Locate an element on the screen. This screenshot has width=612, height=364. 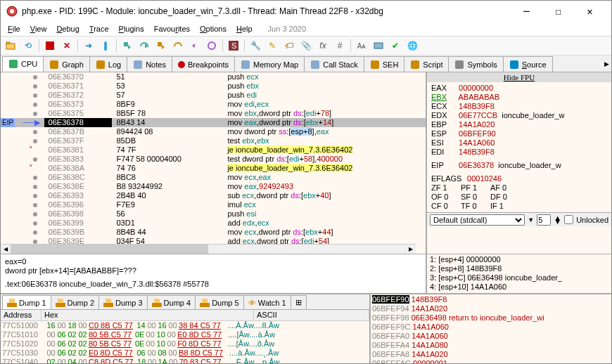
menu-help: Help is located at coordinates (245, 29).